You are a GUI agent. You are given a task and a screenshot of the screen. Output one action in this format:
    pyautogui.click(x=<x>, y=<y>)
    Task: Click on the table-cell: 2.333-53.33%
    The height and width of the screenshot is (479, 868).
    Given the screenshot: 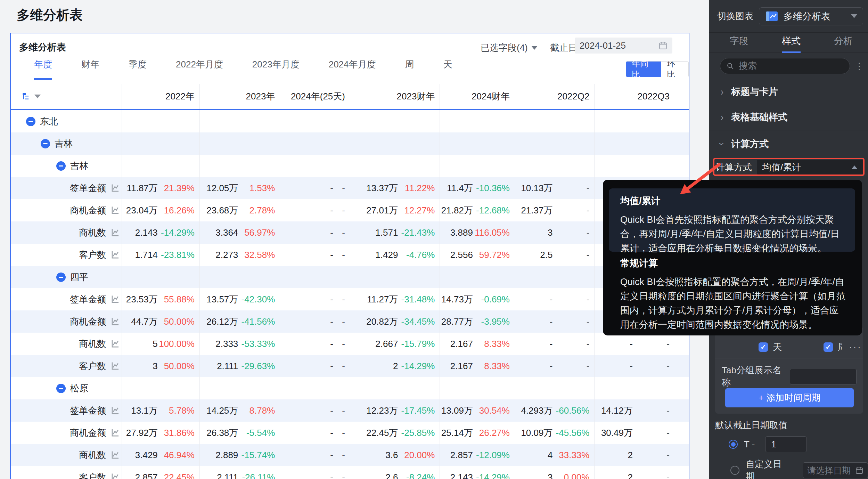 What is the action you would take?
    pyautogui.click(x=240, y=344)
    